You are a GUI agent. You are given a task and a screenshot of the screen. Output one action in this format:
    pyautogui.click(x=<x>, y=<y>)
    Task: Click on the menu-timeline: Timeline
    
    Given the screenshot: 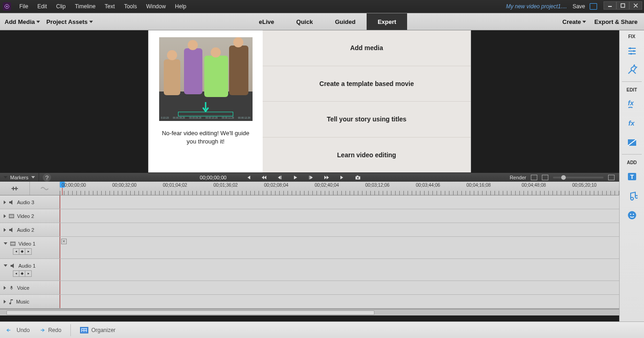 What is the action you would take?
    pyautogui.click(x=86, y=6)
    